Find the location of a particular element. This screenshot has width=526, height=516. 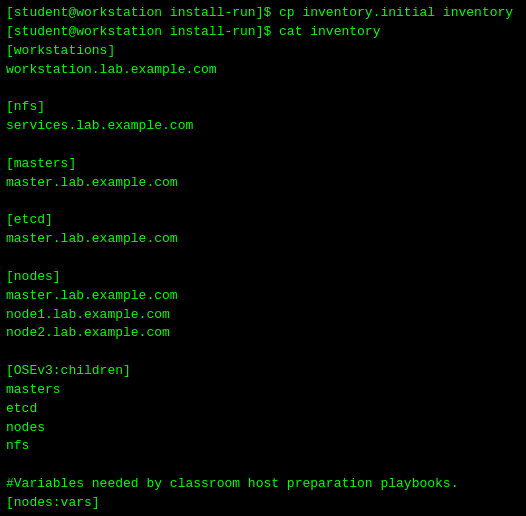

terminal-line-nodes-host3: node2.lab.example.com is located at coordinates (263, 334).